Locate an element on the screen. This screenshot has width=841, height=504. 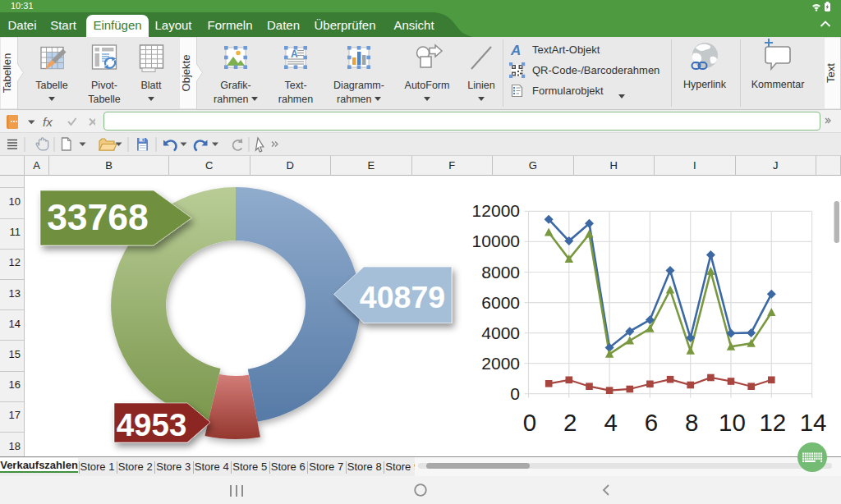
svg-text: 33768 is located at coordinates (98, 217).